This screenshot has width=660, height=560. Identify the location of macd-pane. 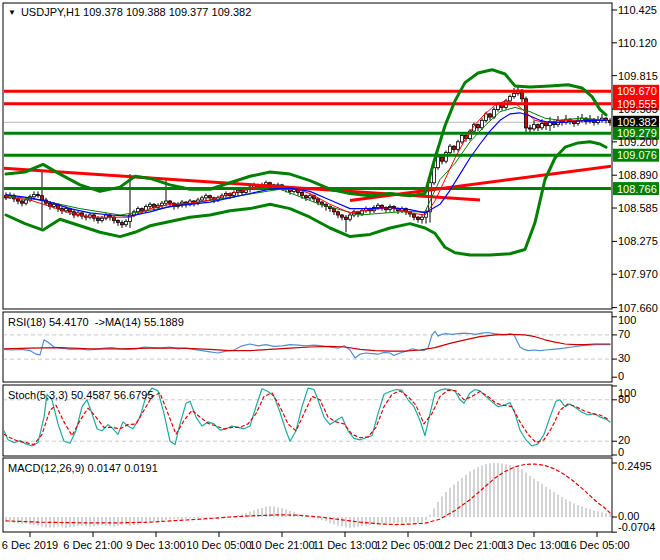
(308, 495).